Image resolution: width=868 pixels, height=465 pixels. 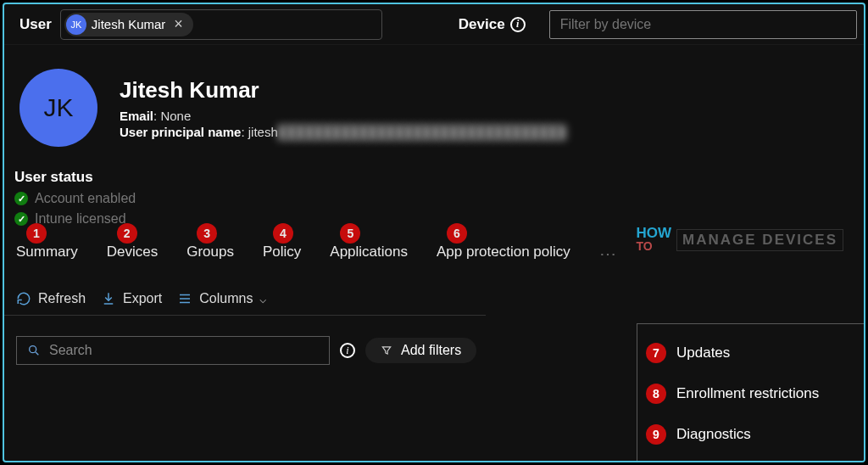 I want to click on annotation-badge: 7, so click(x=656, y=353).